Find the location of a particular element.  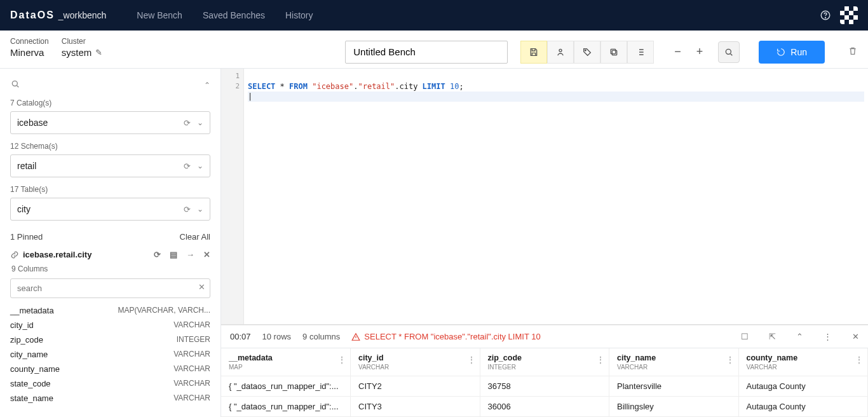

edit-cluster-icon: ✎ is located at coordinates (99, 52).